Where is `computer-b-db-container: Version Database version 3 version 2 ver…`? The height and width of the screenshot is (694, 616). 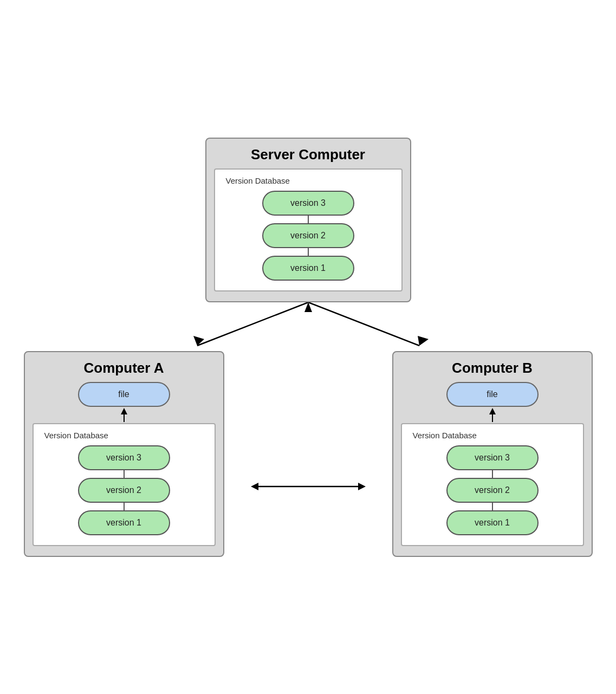 computer-b-db-container: Version Database version 3 version 2 ver… is located at coordinates (492, 484).